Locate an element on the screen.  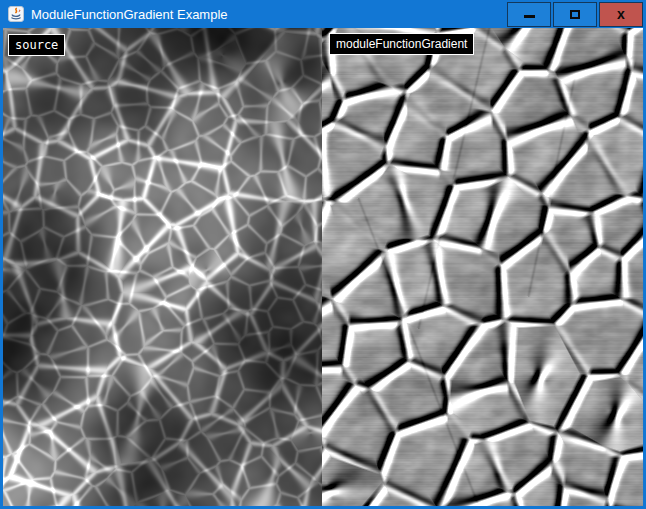
window-controls: x is located at coordinates (575, 14).